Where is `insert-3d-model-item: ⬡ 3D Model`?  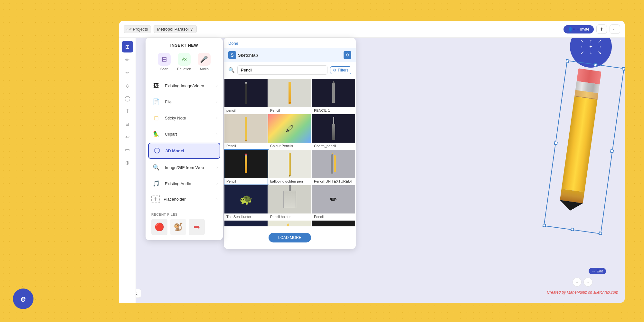
insert-3d-model-item: ⬡ 3D Model is located at coordinates (184, 151).